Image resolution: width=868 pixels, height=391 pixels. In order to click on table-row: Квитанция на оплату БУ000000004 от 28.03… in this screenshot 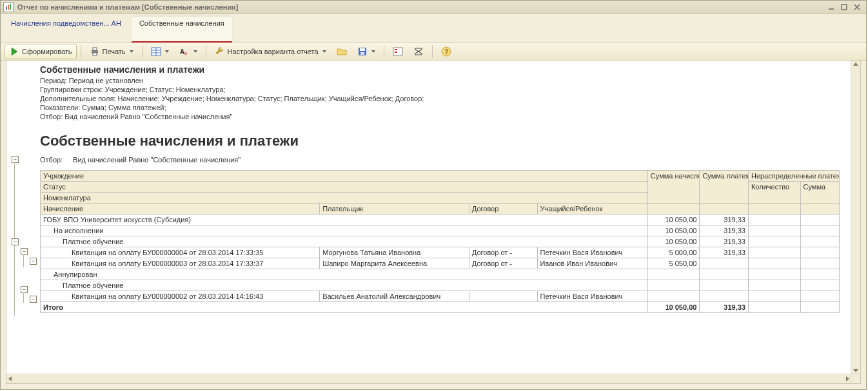, I will do `click(440, 253)`.